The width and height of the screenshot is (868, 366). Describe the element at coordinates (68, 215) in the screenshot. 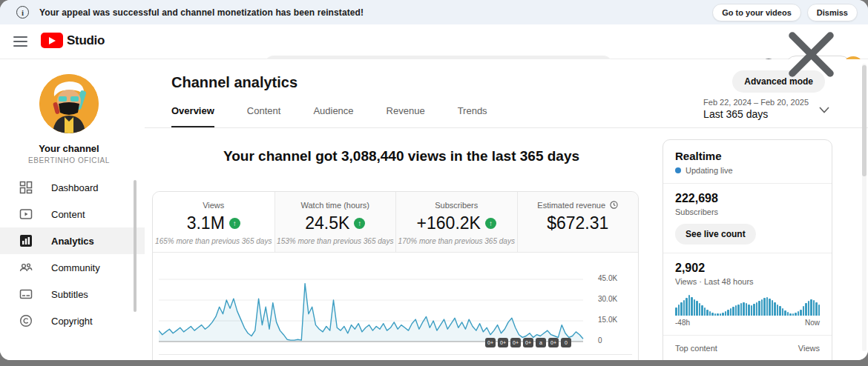

I see `sidebar-item-label: Content` at that location.